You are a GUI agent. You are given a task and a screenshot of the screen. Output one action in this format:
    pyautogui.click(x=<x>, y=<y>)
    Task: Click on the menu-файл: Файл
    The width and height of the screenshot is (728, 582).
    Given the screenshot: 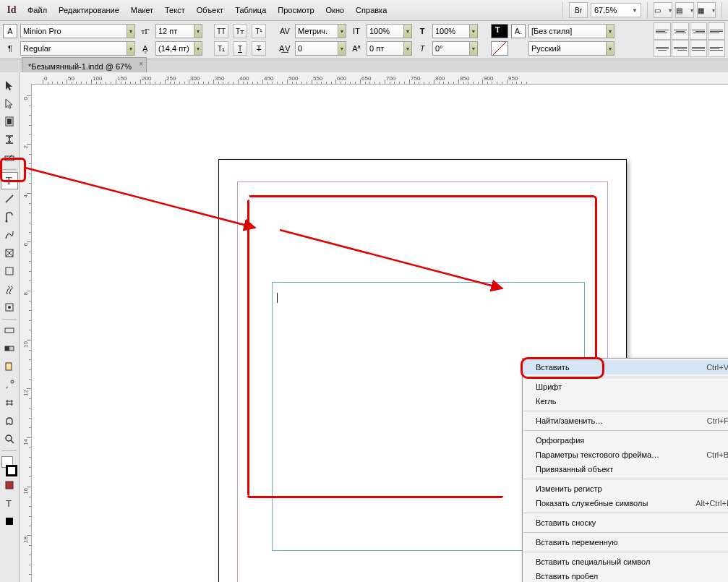 What is the action you would take?
    pyautogui.click(x=38, y=10)
    